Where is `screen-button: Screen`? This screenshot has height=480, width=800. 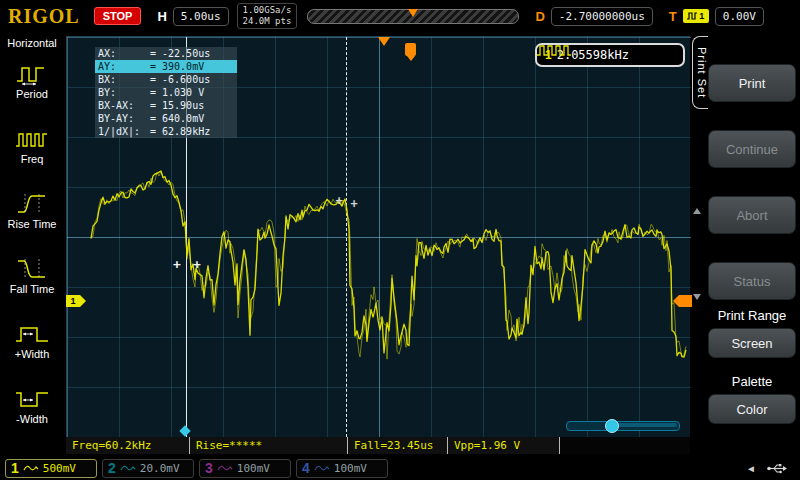
screen-button: Screen is located at coordinates (752, 343).